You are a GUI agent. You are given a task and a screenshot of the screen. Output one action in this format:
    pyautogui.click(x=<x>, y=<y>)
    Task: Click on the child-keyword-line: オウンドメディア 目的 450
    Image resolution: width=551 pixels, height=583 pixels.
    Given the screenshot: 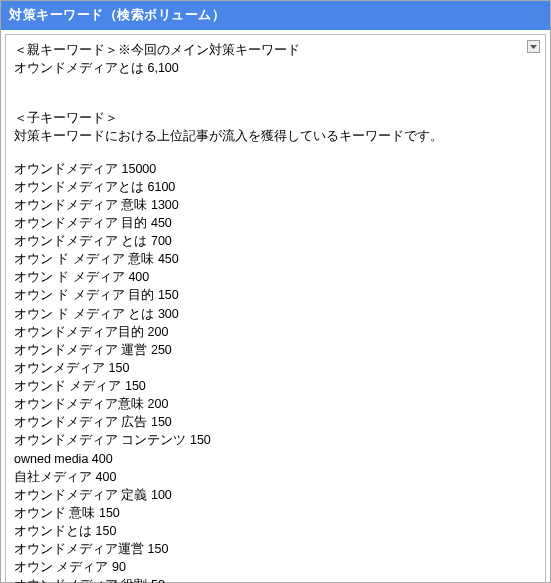 What is the action you would take?
    pyautogui.click(x=276, y=223)
    